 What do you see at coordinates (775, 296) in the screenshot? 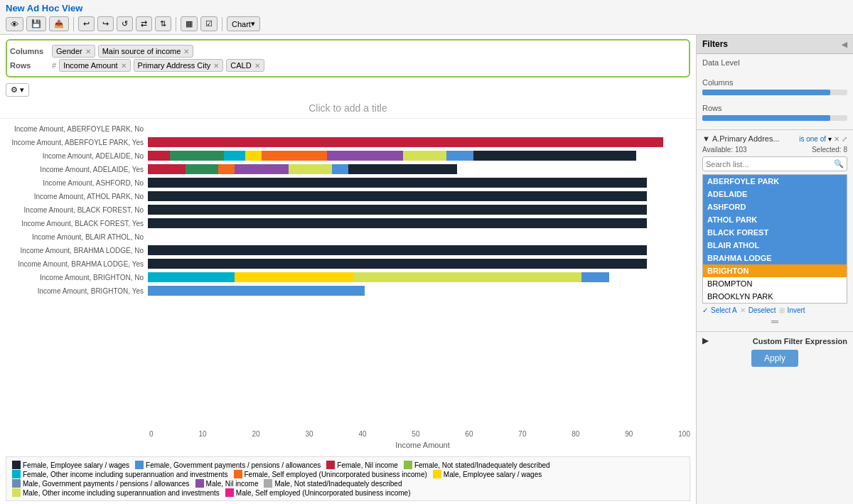
I see `filter-list-item: BROOKLYN PARK` at bounding box center [775, 296].